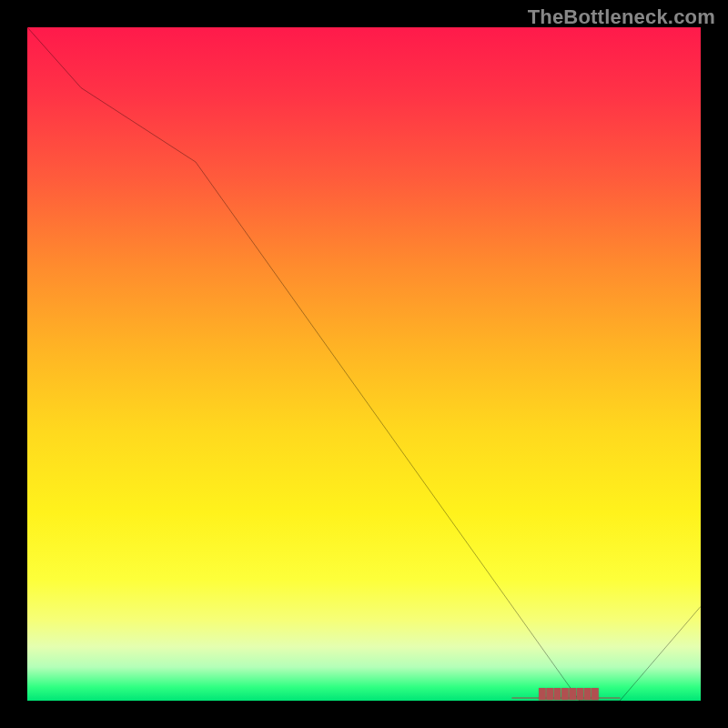 The width and height of the screenshot is (728, 728). Describe the element at coordinates (569, 693) in the screenshot. I see `marker-label: ████████` at that location.